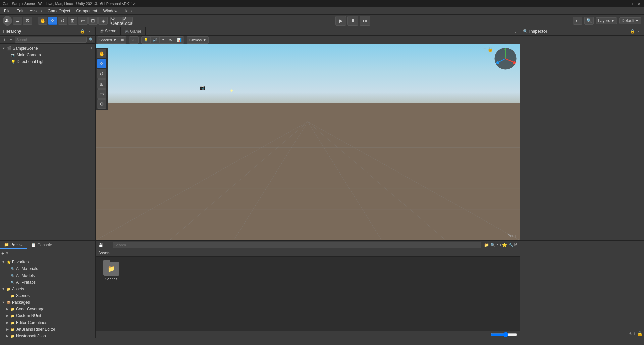  Describe the element at coordinates (365, 21) in the screenshot. I see `step-button: ⏭` at that location.